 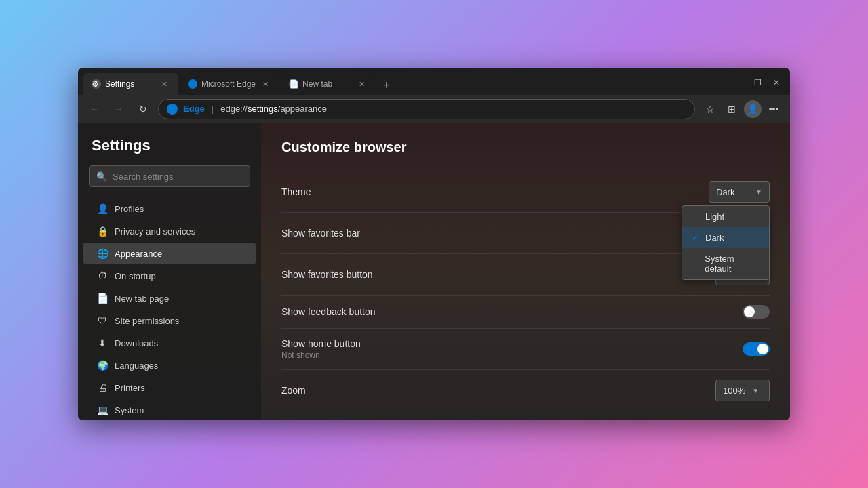 I want to click on profiles-icon: 👤, so click(x=102, y=209).